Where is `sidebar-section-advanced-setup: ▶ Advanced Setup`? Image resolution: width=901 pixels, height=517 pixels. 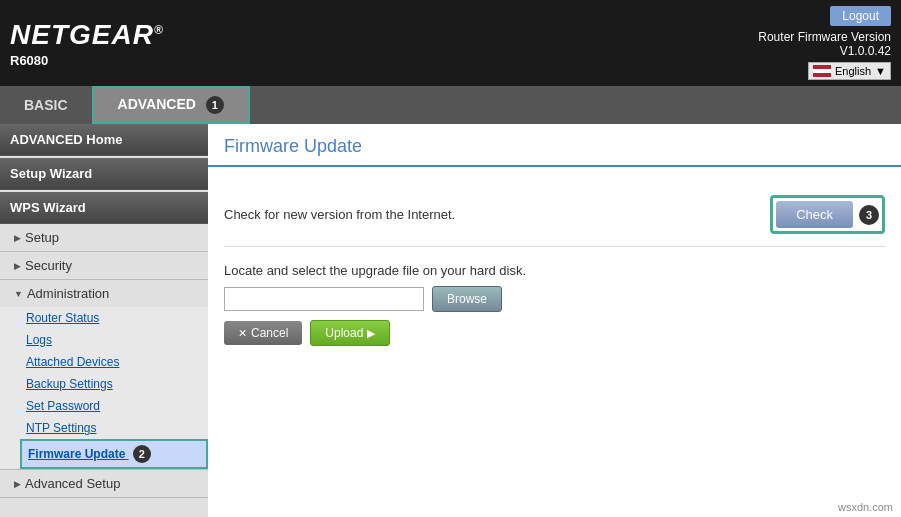
sidebar-section-advanced-setup: ▶ Advanced Setup is located at coordinates (104, 484).